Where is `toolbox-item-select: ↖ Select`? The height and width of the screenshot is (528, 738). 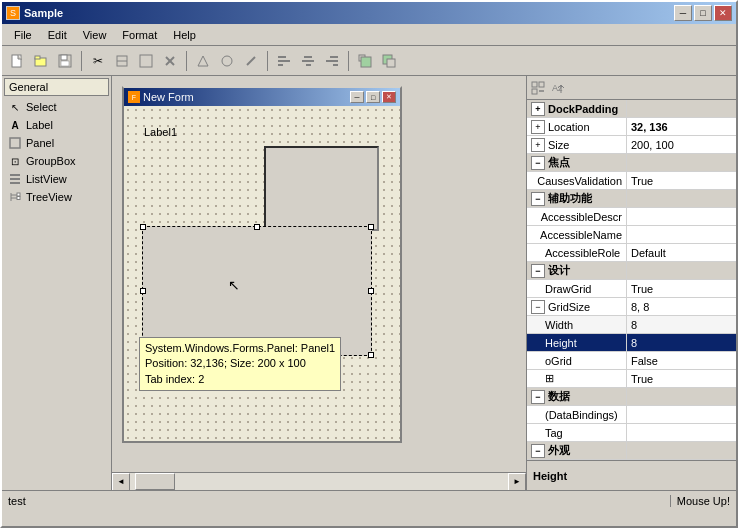 toolbox-item-select: ↖ Select is located at coordinates (56, 107).